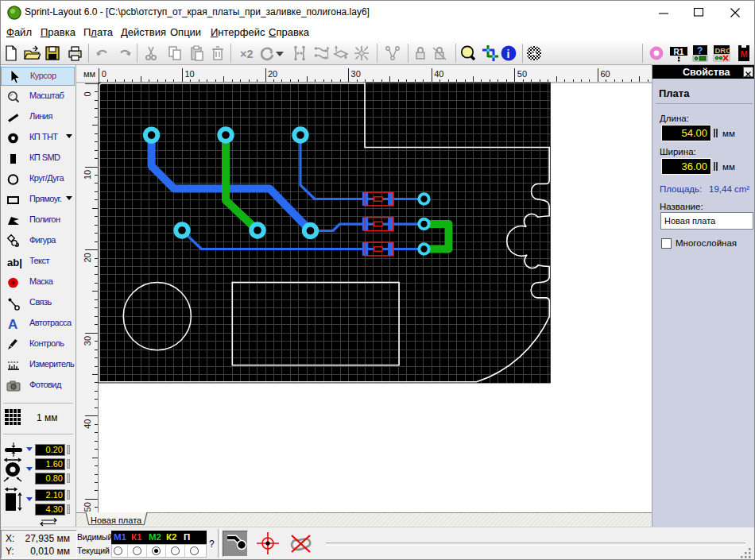 The width and height of the screenshot is (755, 560). I want to click on svg-text: ×2, so click(246, 54).